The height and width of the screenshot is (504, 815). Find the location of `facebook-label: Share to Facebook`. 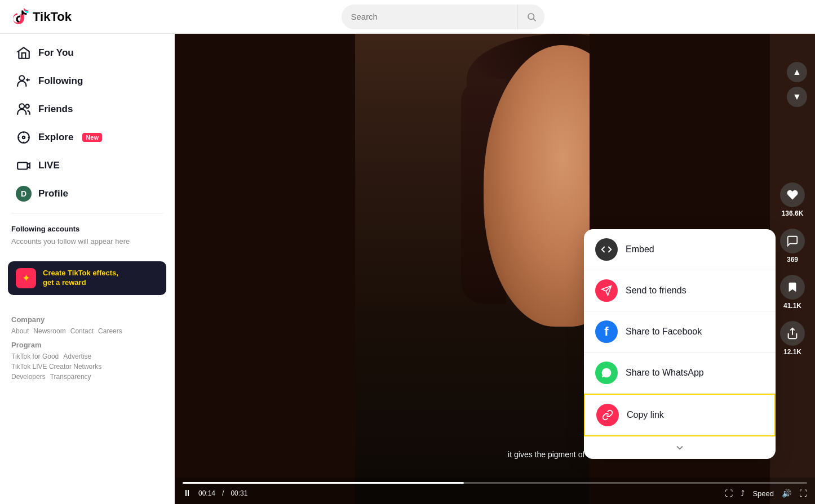

facebook-label: Share to Facebook is located at coordinates (664, 332).